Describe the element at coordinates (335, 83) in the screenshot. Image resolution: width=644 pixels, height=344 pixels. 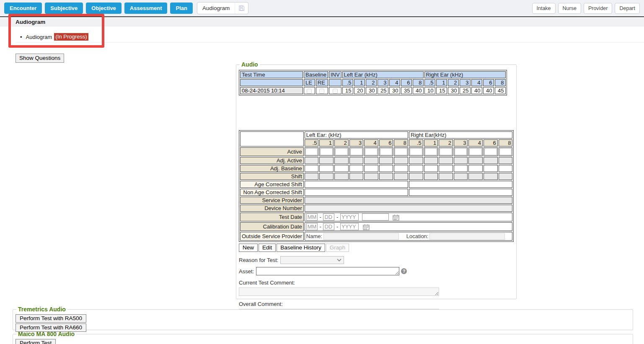
I see `empty-cell` at that location.